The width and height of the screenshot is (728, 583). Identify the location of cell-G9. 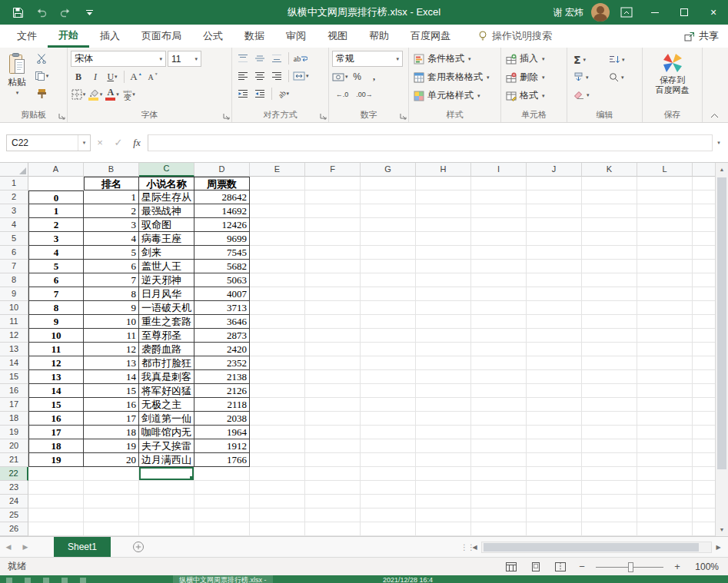
(388, 294).